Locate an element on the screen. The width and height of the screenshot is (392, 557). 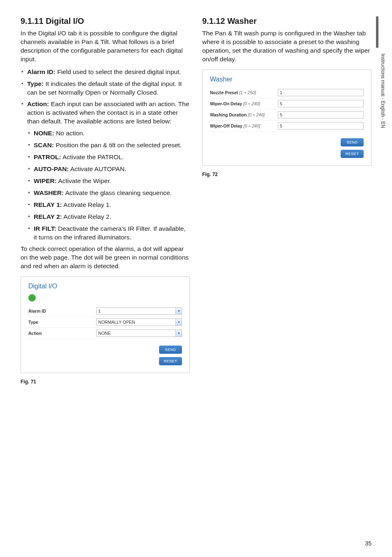
form-label: Nozzle Preset [1 ÷ 250] is located at coordinates (242, 93).